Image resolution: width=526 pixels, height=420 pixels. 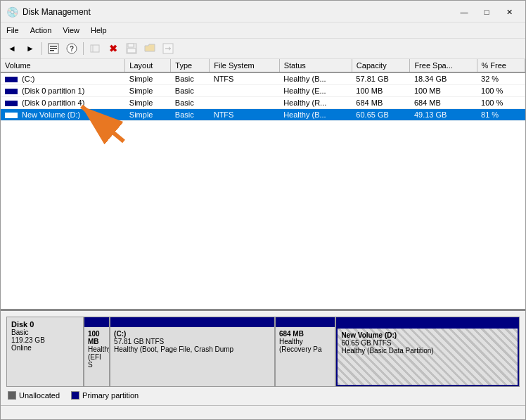 I want to click on disk-label: Disk 0 Basic 119.23 GB Online, so click(x=45, y=352).